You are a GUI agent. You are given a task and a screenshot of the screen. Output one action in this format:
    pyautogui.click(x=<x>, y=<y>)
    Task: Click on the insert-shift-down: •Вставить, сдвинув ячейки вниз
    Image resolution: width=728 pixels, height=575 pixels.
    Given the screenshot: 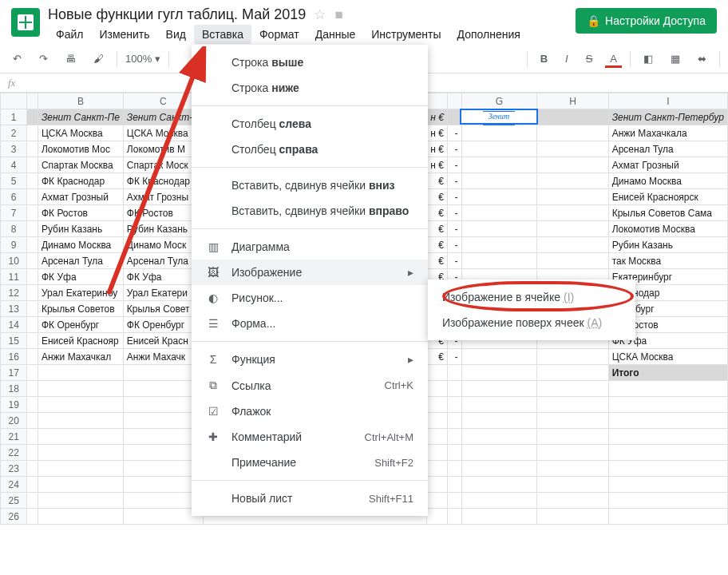 What is the action you would take?
    pyautogui.click(x=310, y=185)
    